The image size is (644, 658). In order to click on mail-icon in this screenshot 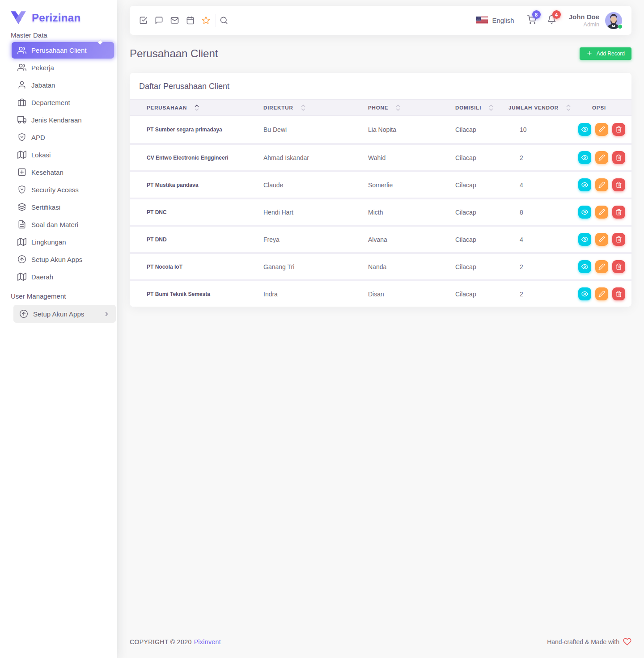, I will do `click(174, 21)`.